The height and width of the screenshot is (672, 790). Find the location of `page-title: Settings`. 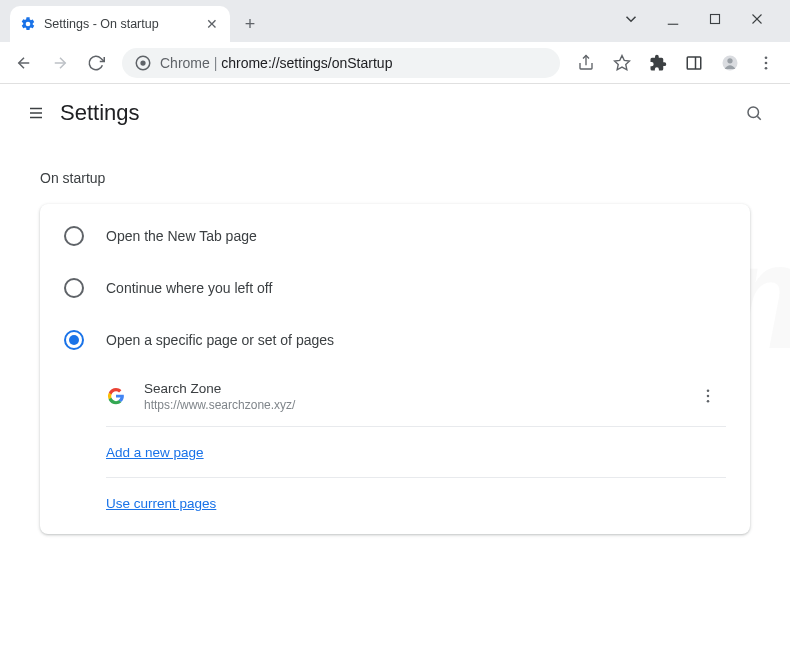

page-title: Settings is located at coordinates (397, 113).